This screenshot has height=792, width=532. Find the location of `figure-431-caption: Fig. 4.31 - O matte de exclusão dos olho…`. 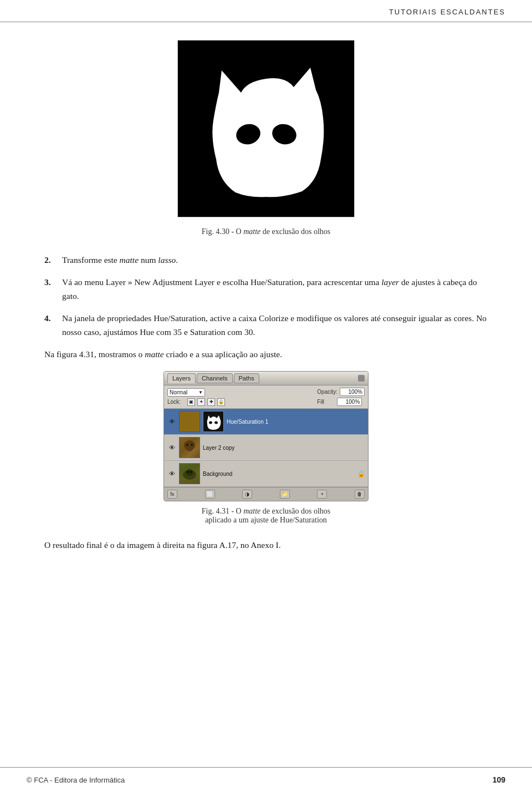

figure-431-caption: Fig. 4.31 - O matte de exclusão dos olho… is located at coordinates (266, 516).